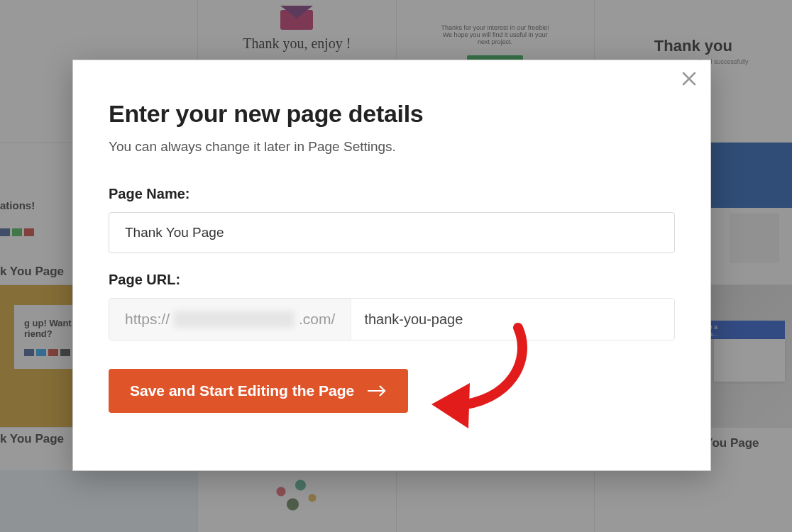 This screenshot has width=792, height=532. What do you see at coordinates (148, 319) in the screenshot?
I see `url-scheme: https://` at bounding box center [148, 319].